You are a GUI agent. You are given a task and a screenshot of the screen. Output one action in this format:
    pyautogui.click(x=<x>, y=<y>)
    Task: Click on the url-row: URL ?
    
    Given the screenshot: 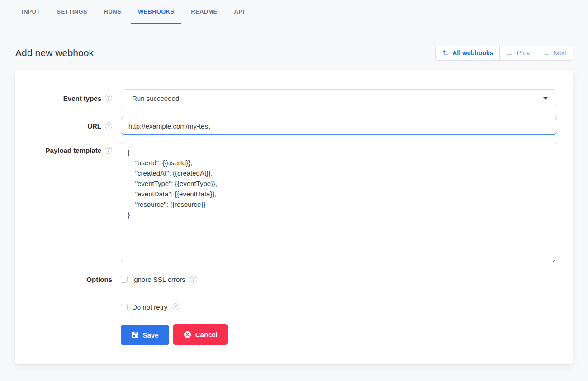 What is the action you would take?
    pyautogui.click(x=294, y=126)
    